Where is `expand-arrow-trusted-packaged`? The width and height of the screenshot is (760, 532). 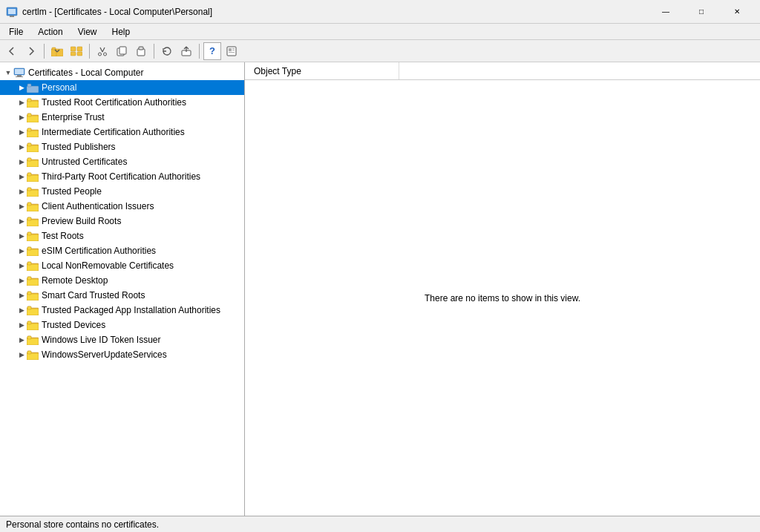 expand-arrow-trusted-packaged is located at coordinates (22, 310).